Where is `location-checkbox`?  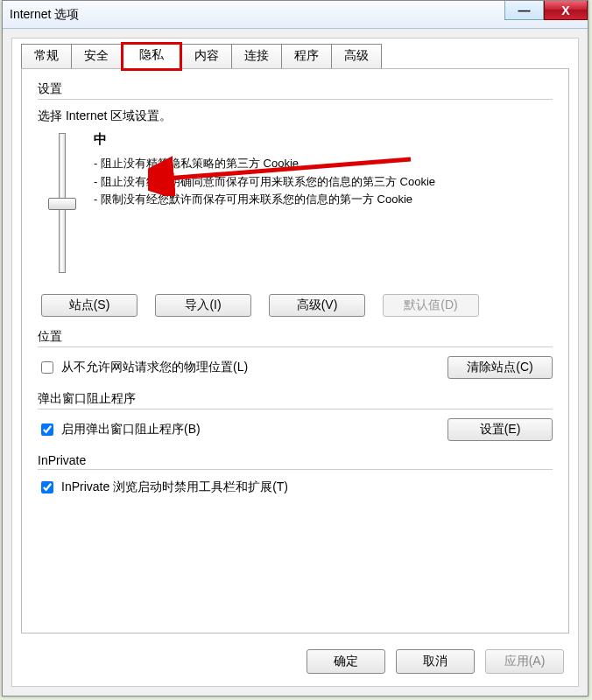 location-checkbox is located at coordinates (47, 368).